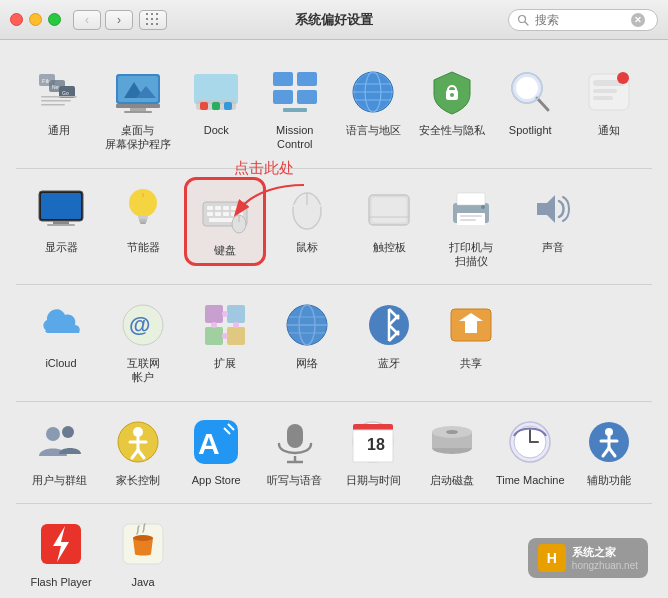 The width and height of the screenshot is (668, 598). What do you see at coordinates (583, 20) in the screenshot?
I see `search-bar: ✕` at bounding box center [583, 20].